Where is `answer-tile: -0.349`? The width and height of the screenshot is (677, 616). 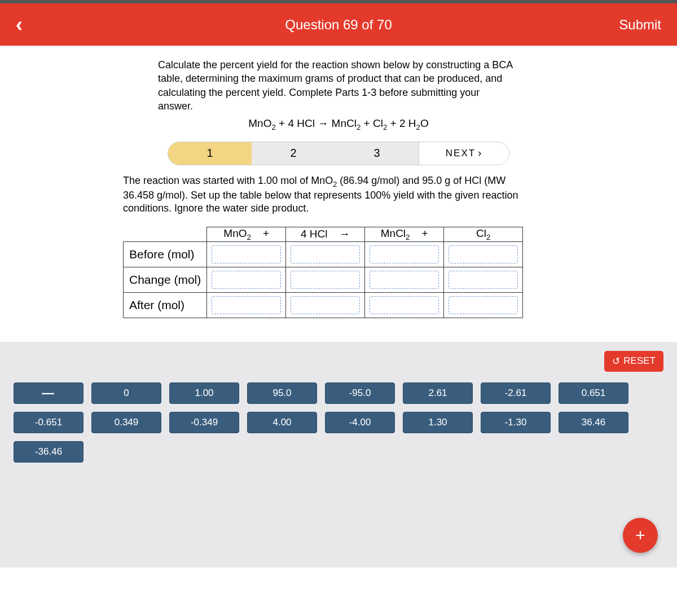 answer-tile: -0.349 is located at coordinates (204, 423).